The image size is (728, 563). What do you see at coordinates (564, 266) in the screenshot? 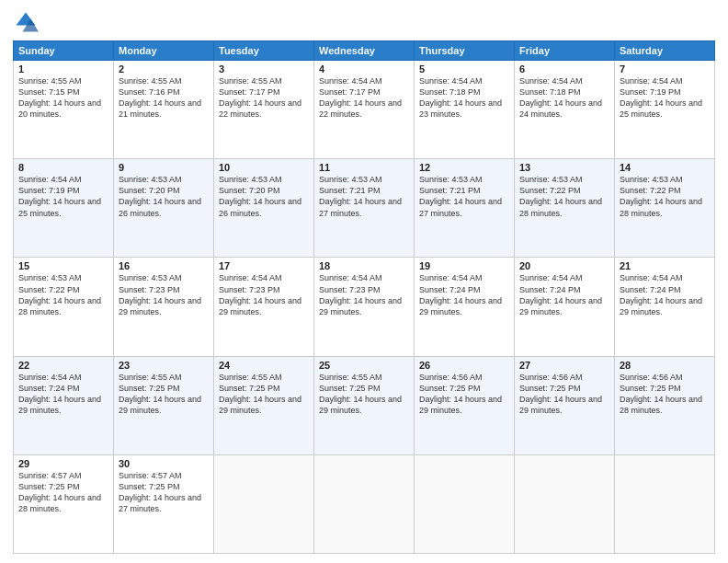
I see `day-number: 20` at bounding box center [564, 266].